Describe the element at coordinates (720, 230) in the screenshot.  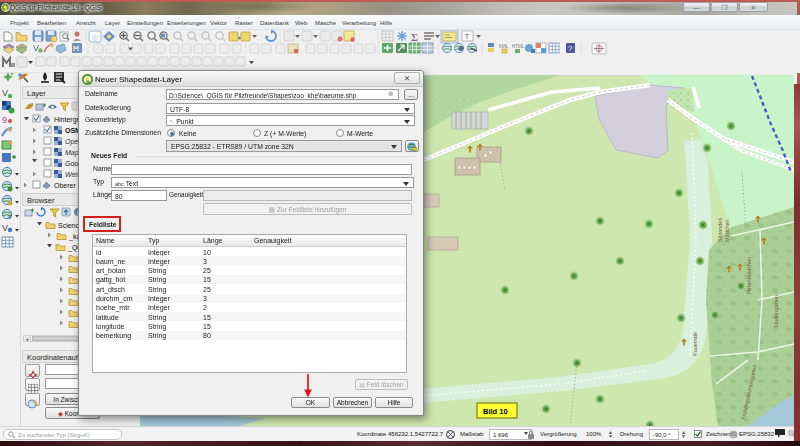
I see `svg-text: Sitzendes` at that location.